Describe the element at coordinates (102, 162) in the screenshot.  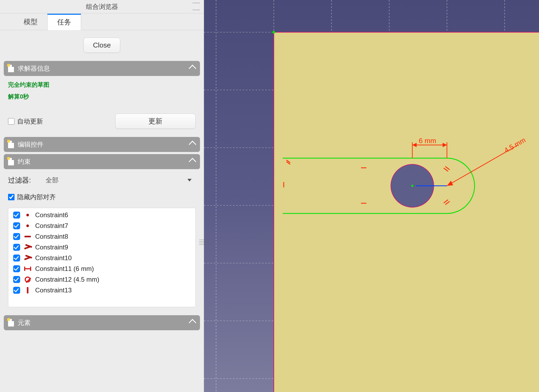
I see `section-constraints-header: 约束` at that location.